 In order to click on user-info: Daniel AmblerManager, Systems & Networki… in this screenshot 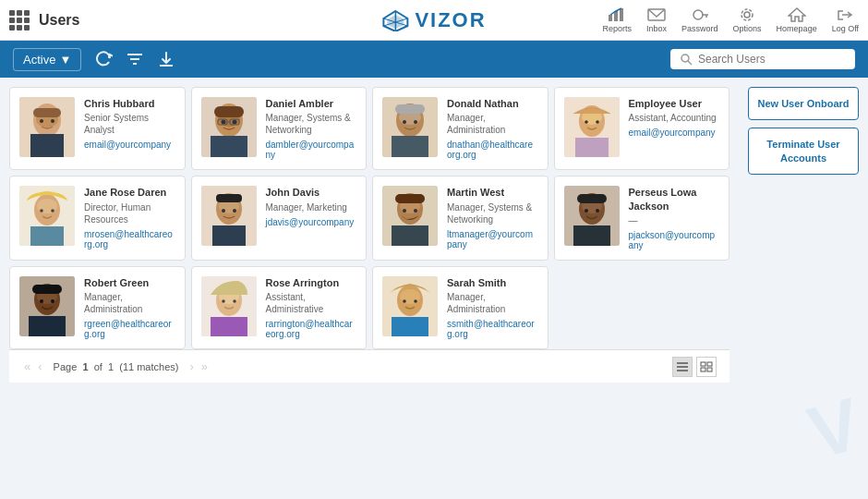, I will do `click(312, 128)`.